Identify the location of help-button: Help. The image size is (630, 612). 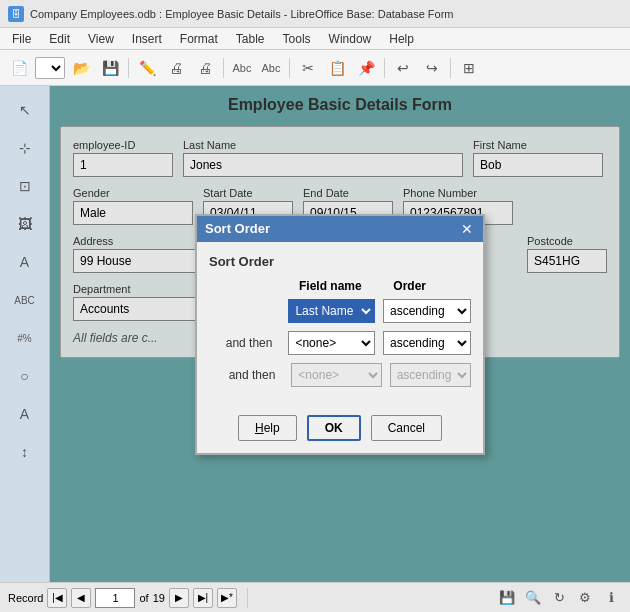
(268, 428).